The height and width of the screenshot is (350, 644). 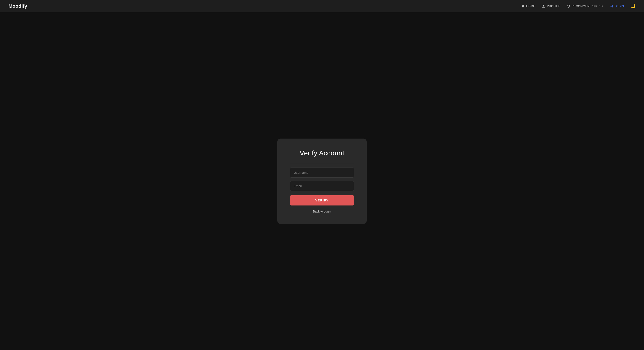 I want to click on email-input, so click(x=322, y=186).